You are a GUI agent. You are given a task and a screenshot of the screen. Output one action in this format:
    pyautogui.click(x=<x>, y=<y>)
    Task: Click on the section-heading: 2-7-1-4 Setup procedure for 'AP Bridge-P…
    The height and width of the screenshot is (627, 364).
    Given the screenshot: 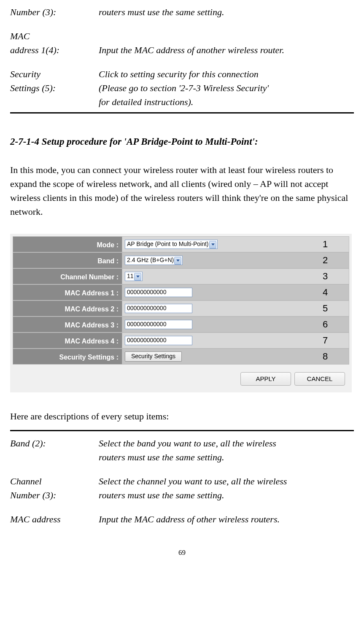 What is the action you would take?
    pyautogui.click(x=182, y=142)
    